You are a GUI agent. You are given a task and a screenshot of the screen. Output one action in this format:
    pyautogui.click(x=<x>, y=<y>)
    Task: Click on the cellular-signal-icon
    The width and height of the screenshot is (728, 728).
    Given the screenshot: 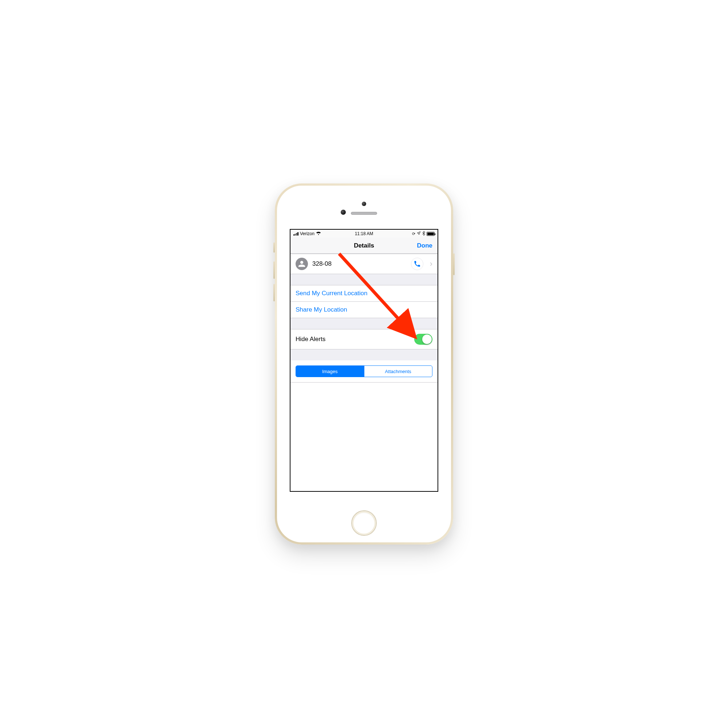 What is the action you would take?
    pyautogui.click(x=296, y=234)
    